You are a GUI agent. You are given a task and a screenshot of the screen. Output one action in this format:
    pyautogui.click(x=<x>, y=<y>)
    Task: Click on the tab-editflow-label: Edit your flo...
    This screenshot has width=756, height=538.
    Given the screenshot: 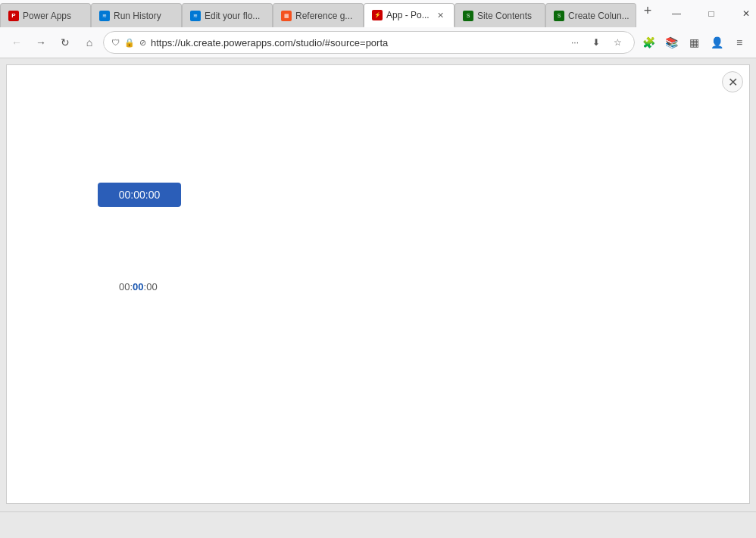 What is the action you would take?
    pyautogui.click(x=232, y=16)
    